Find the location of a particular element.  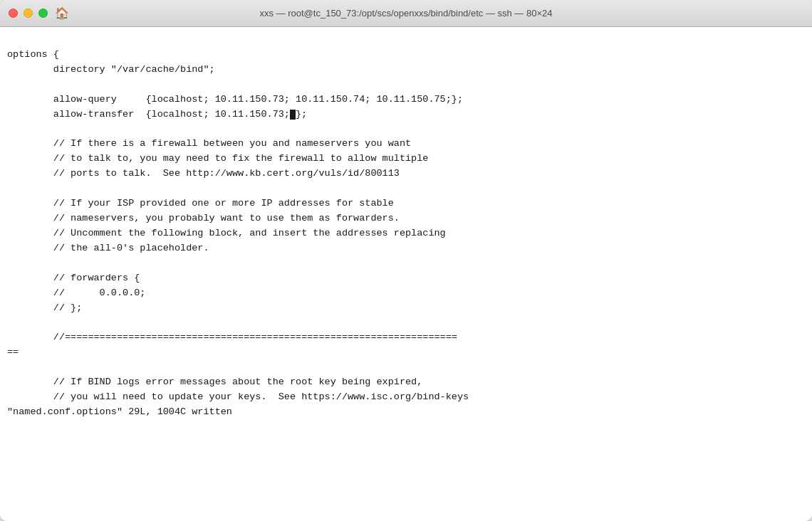

close-button is located at coordinates (13, 13).